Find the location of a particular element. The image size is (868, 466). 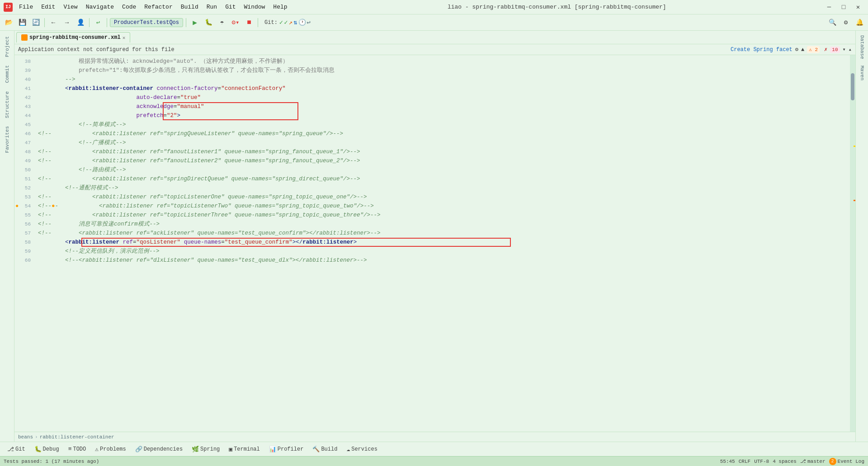

event-log-button: Event Log is located at coordinates (851, 461).